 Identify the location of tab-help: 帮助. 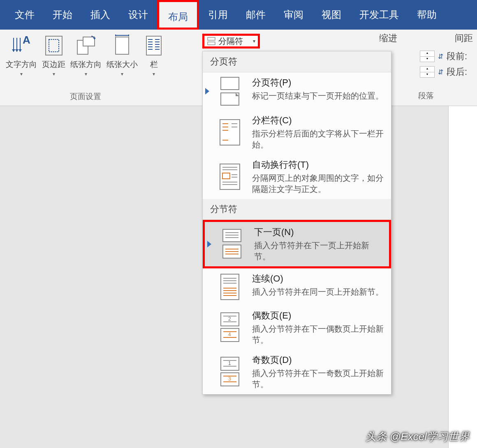
(427, 15).